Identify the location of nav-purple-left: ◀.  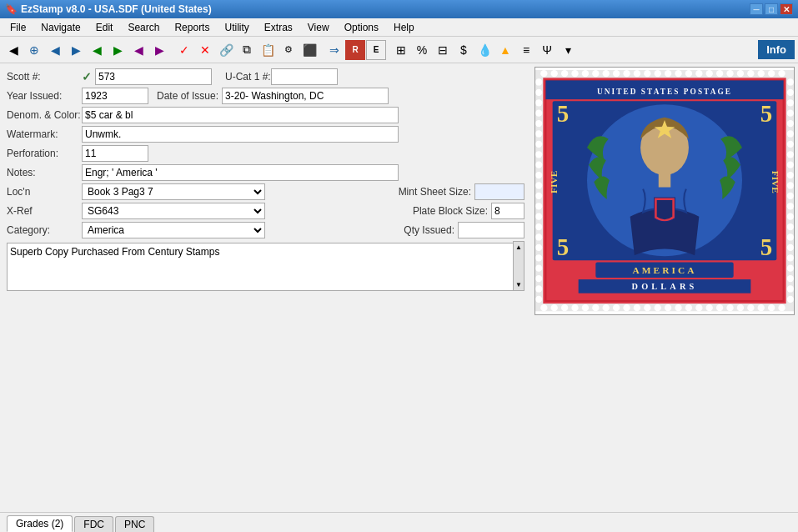
(138, 50).